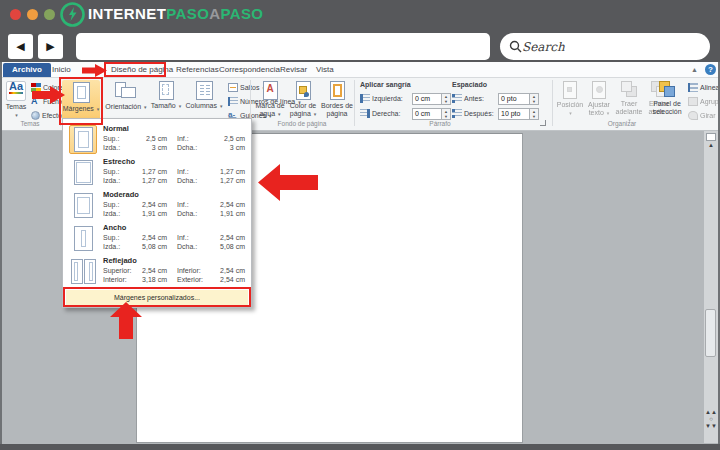  Describe the element at coordinates (250, 70) in the screenshot. I see `tab-correspondencia: Correspondencia` at that location.